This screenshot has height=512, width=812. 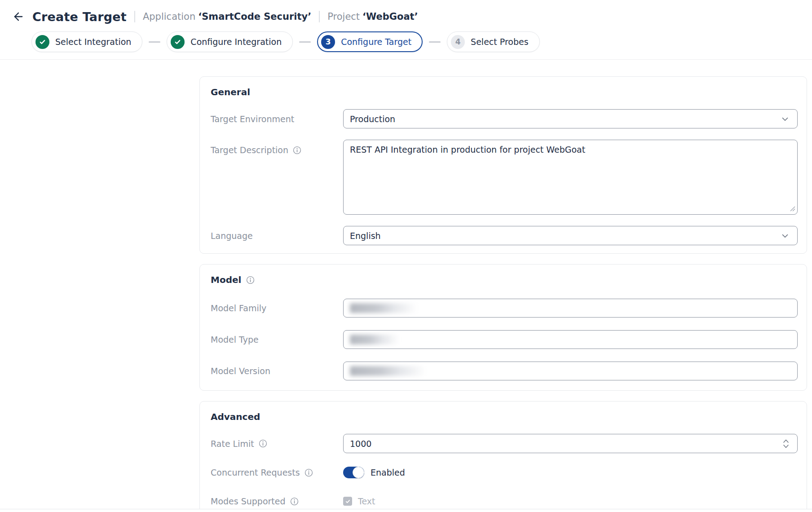 I want to click on field-model-version: Model Version, so click(x=504, y=371).